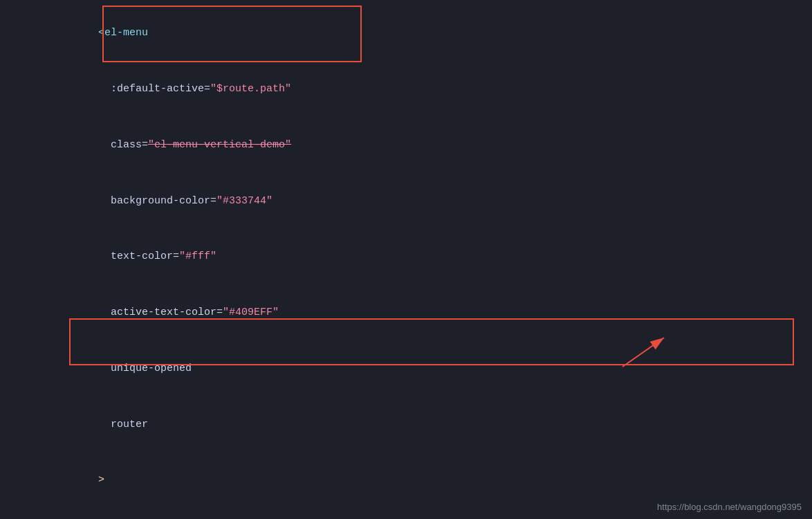 Image resolution: width=812 pixels, height=519 pixels. What do you see at coordinates (425, 257) in the screenshot?
I see `code-line-5: text-color="#fff"` at bounding box center [425, 257].